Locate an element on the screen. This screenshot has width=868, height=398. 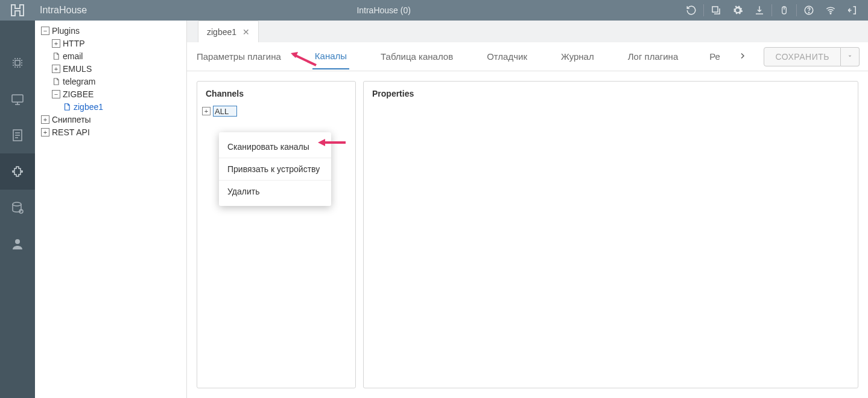
topbar-actions is located at coordinates (775, 10).